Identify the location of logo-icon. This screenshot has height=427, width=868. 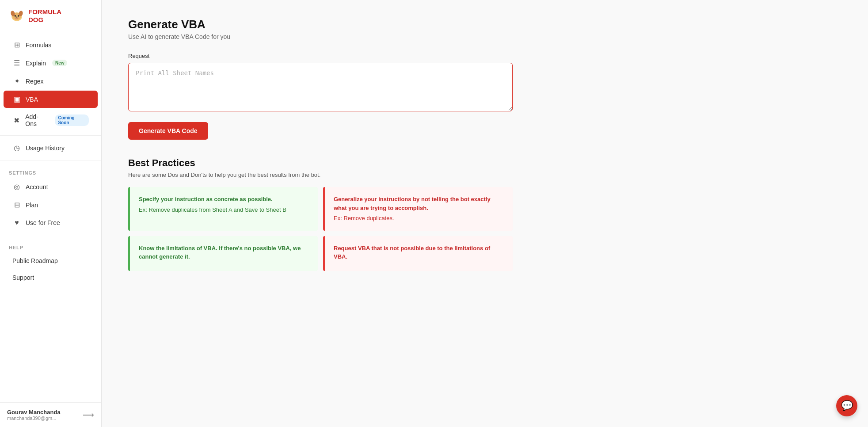
(17, 16).